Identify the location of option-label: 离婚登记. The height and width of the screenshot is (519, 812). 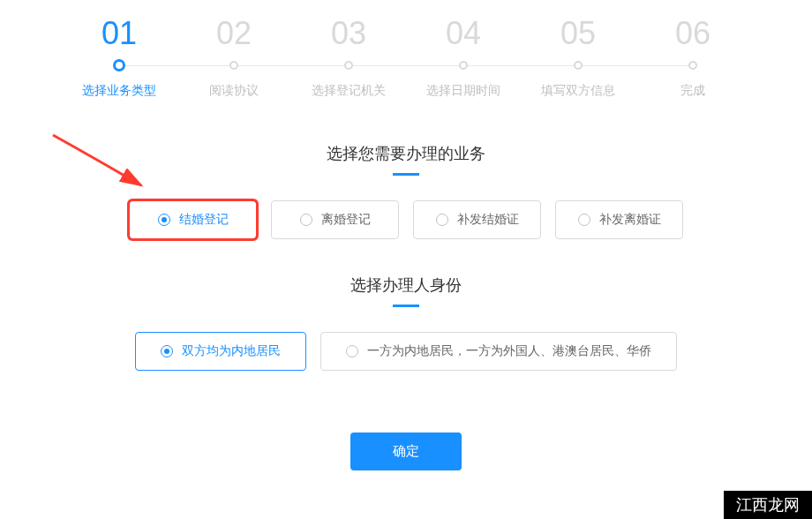
(346, 220).